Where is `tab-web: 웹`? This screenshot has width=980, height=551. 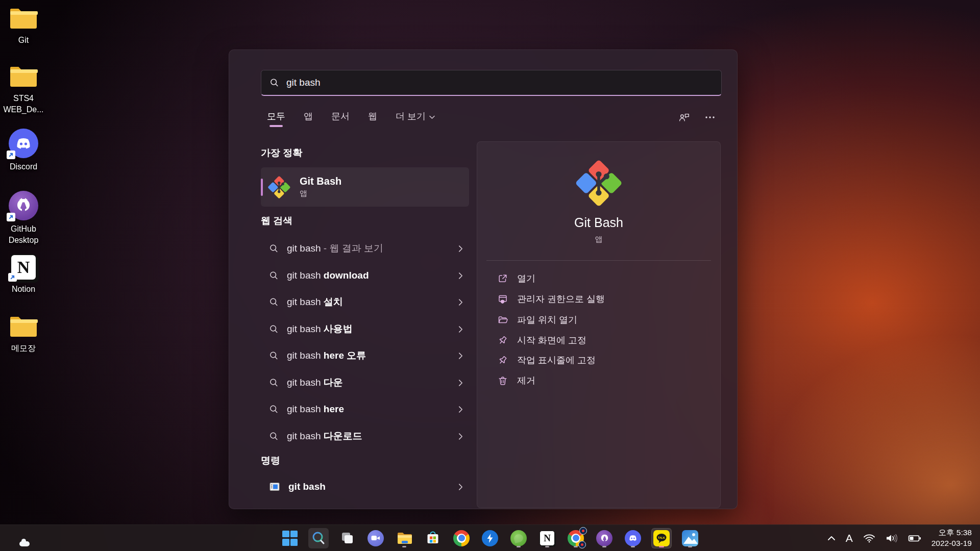
tab-web: 웹 is located at coordinates (373, 118).